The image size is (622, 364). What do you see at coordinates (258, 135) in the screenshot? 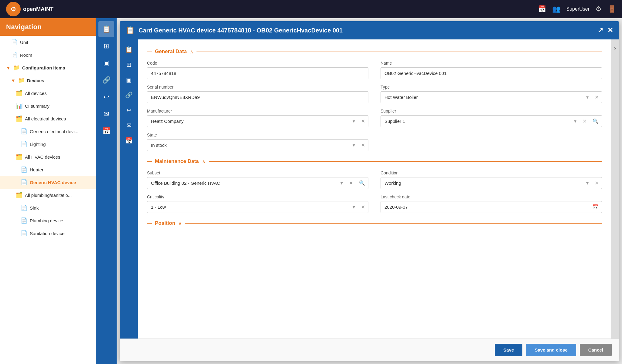
I see `state-label: State` at bounding box center [258, 135].